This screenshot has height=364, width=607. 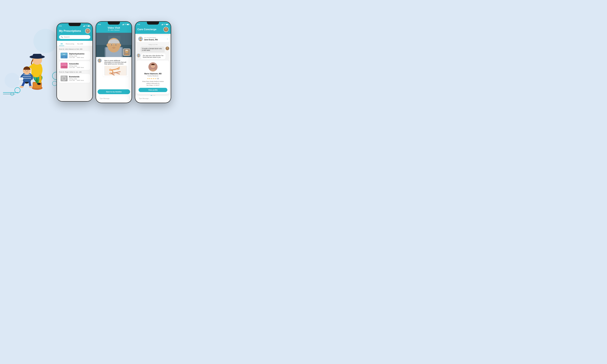 What do you see at coordinates (153, 90) in the screenshot?
I see `view-profile-button: View profile` at bounding box center [153, 90].